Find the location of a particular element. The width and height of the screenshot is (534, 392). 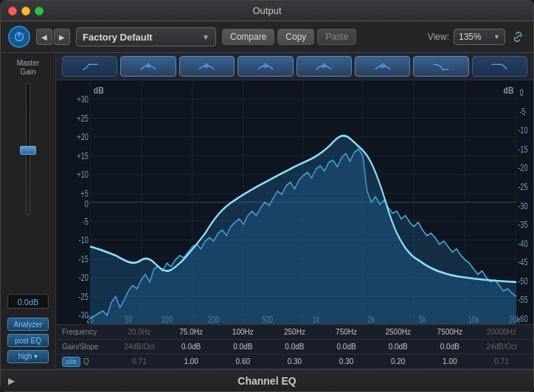

gain-val-7: 0.0dB is located at coordinates (450, 346).